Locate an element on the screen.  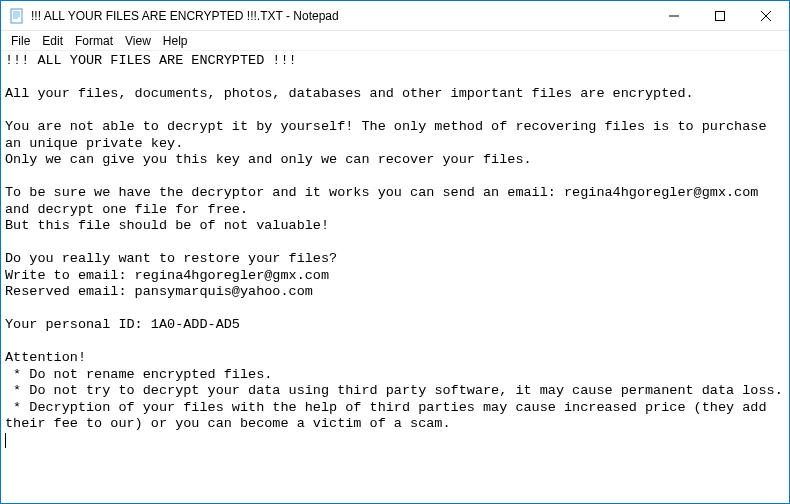
menu-format: Format is located at coordinates (94, 41).